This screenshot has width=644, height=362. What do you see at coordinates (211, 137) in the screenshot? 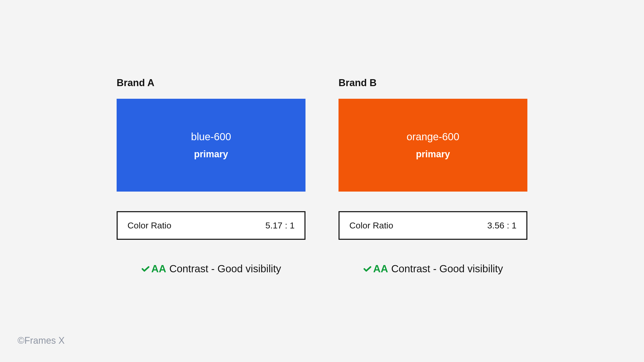
I see `swatch-name: blue-600` at bounding box center [211, 137].